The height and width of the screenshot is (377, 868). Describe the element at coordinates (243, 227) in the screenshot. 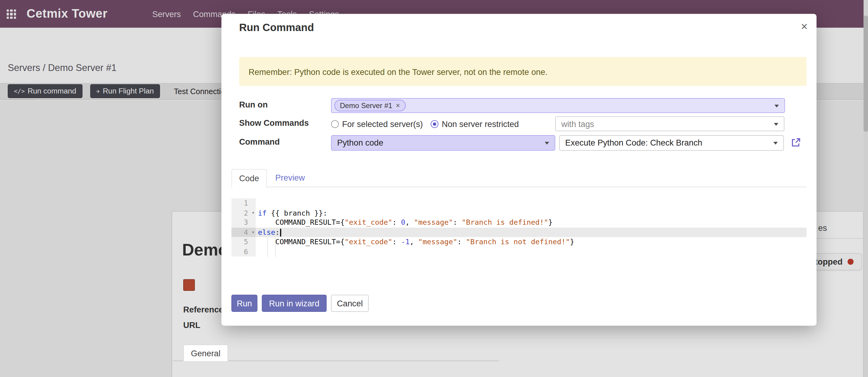

I see `editor-gutter: 12▾34▾56` at that location.